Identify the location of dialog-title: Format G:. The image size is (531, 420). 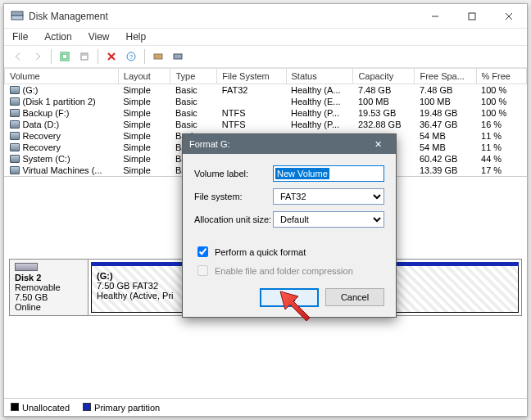
(278, 144).